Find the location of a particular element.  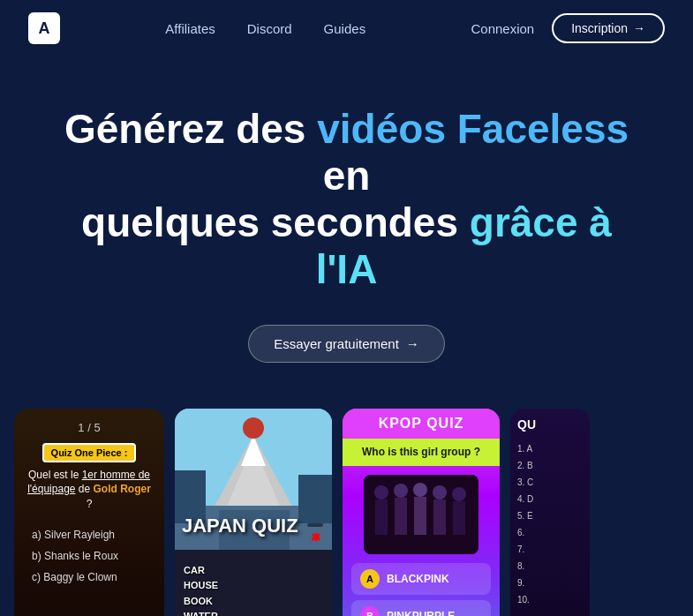

kpop-option-b: B PINKPURPLE is located at coordinates (421, 608).